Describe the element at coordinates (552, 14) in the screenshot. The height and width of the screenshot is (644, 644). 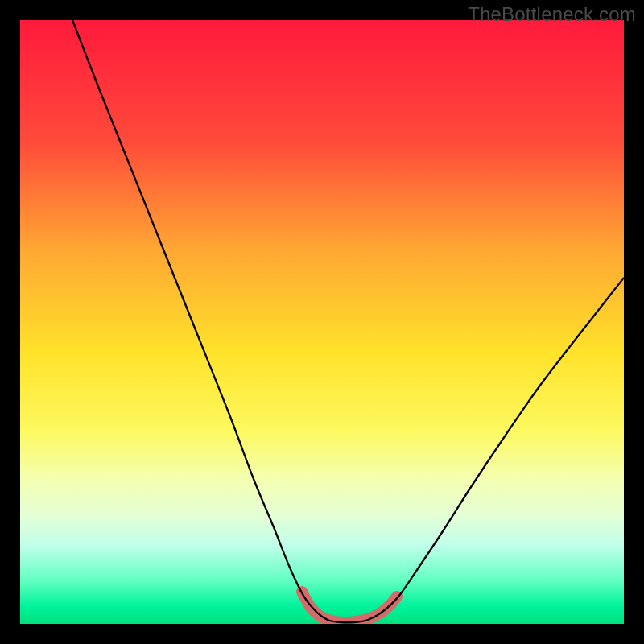
I see `watermark-text: TheBottleneck.com` at that location.